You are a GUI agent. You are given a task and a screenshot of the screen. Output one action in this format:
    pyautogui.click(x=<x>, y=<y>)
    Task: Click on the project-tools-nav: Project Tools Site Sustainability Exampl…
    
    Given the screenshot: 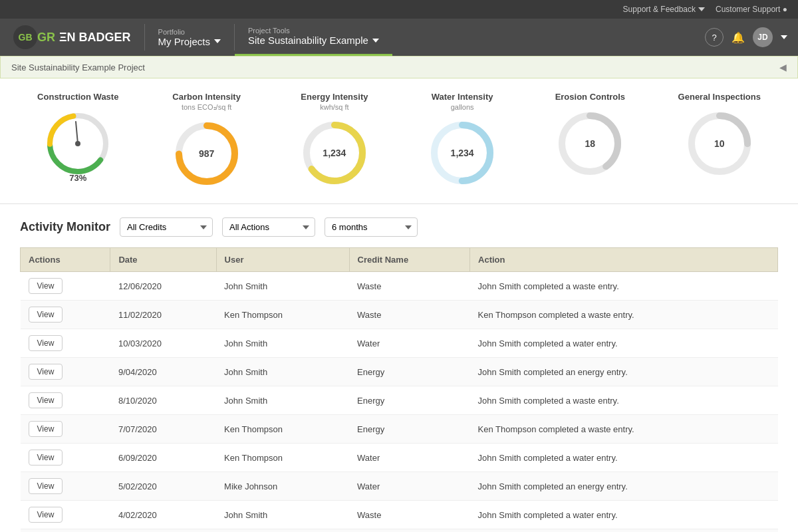 What is the action you would take?
    pyautogui.click(x=314, y=37)
    